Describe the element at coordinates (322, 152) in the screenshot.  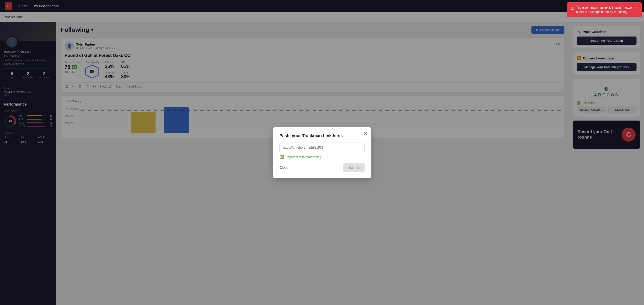
I see `trackman-modal: Paste your Trackman Link here. ✕ ✅ Repor…` at that location.